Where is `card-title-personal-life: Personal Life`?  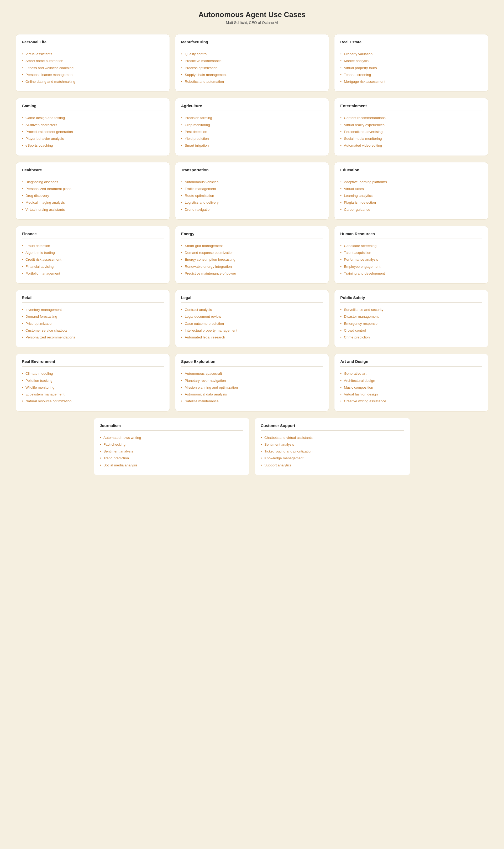 card-title-personal-life: Personal Life is located at coordinates (93, 44).